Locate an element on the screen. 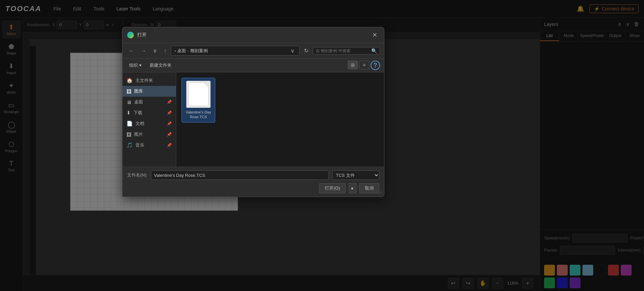 The width and height of the screenshot is (644, 291). pictures-folder-label: 图片 is located at coordinates (139, 134).